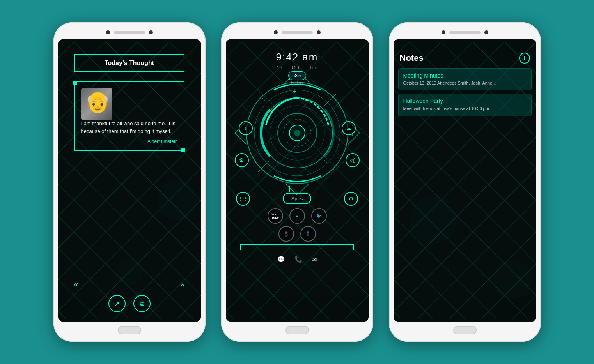 The image size is (594, 364). What do you see at coordinates (319, 216) in the screenshot?
I see `twitter-icon: 🐦` at bounding box center [319, 216].